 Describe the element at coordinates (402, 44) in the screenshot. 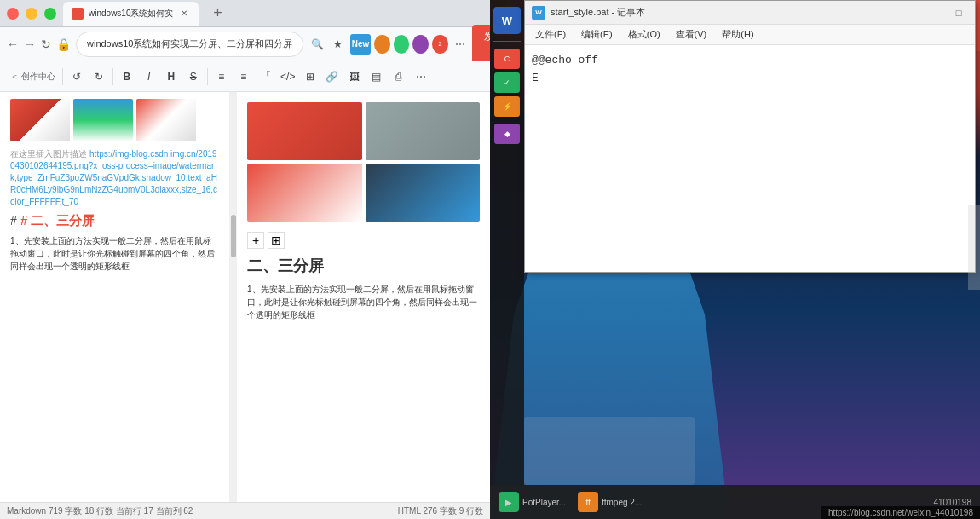

I see `extension2-icon` at that location.